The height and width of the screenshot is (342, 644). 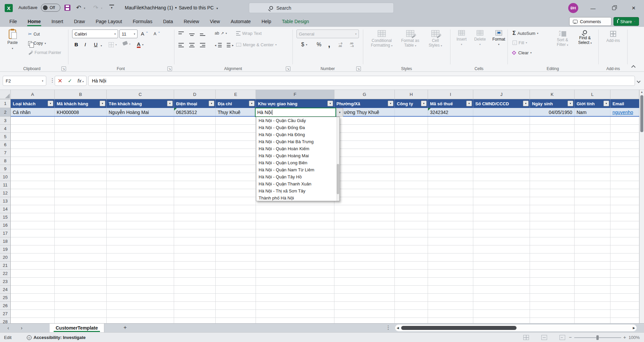 What do you see at coordinates (230, 45) in the screenshot?
I see `increase-indent-button: ▸` at bounding box center [230, 45].